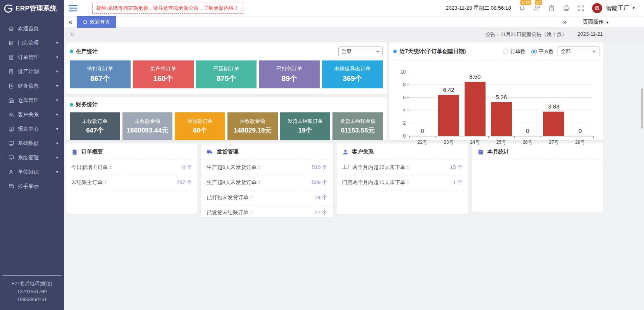 The height and width of the screenshot is (310, 644). I want to click on sidebar-item-orders: 订单管理▼, so click(32, 57).